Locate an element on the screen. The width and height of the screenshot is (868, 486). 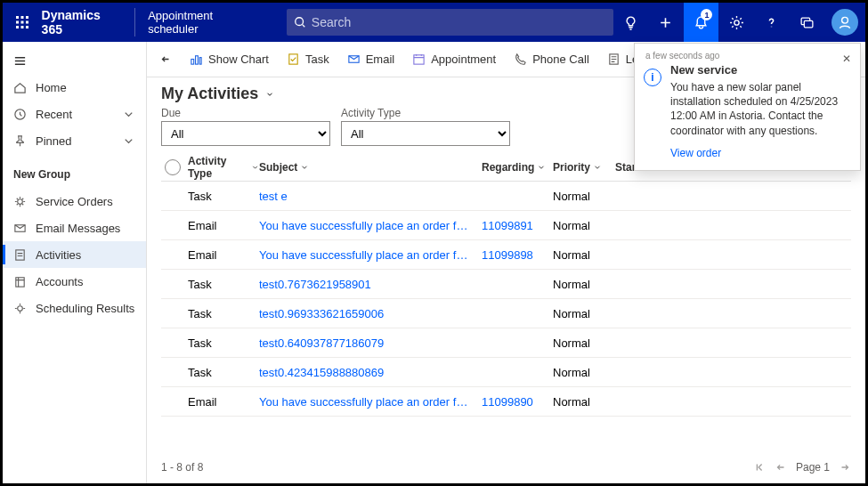
lightbulb-icon is located at coordinates (631, 22).